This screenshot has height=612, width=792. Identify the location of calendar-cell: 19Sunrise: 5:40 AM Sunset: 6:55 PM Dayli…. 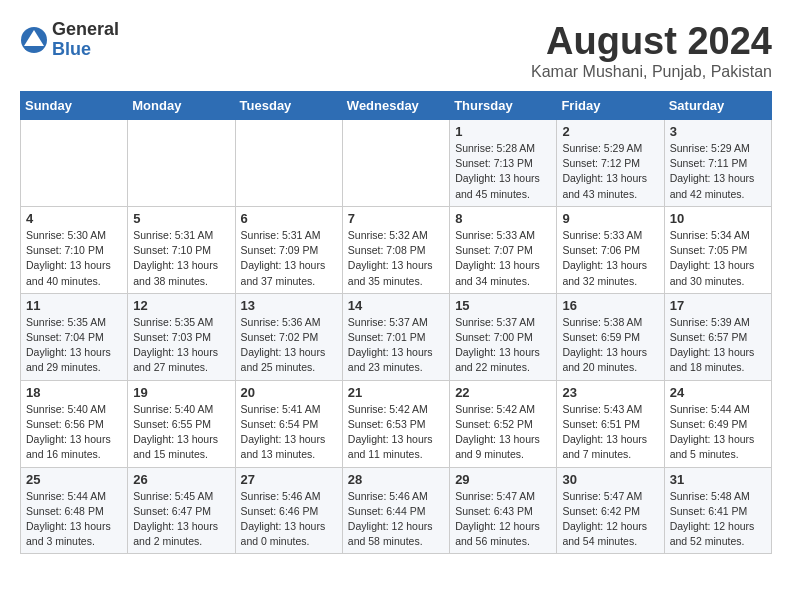
(182, 424).